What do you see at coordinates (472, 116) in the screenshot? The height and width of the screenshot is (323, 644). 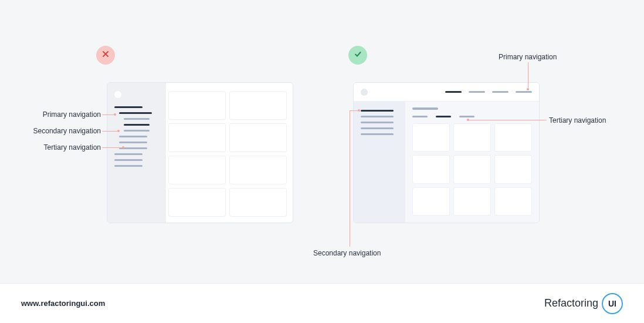 I see `good-tertiary-nav` at bounding box center [472, 116].